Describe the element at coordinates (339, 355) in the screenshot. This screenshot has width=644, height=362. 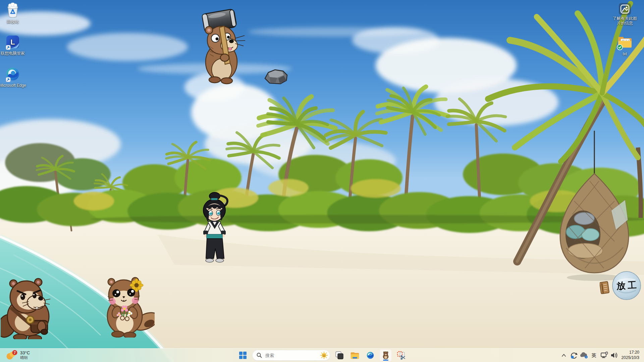
I see `task-view-icon` at that location.